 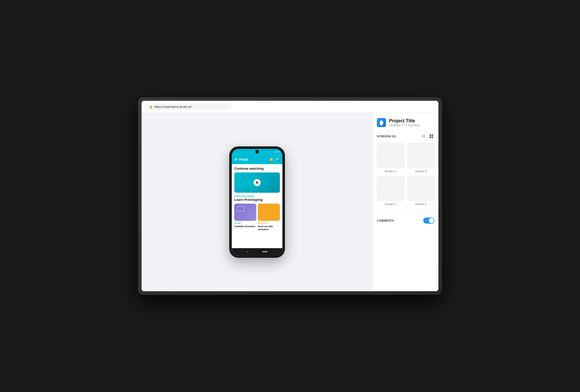 What do you see at coordinates (406, 123) in the screenshot?
I see `project-header: Project Title OnePlus 7T • 412×914` at bounding box center [406, 123].